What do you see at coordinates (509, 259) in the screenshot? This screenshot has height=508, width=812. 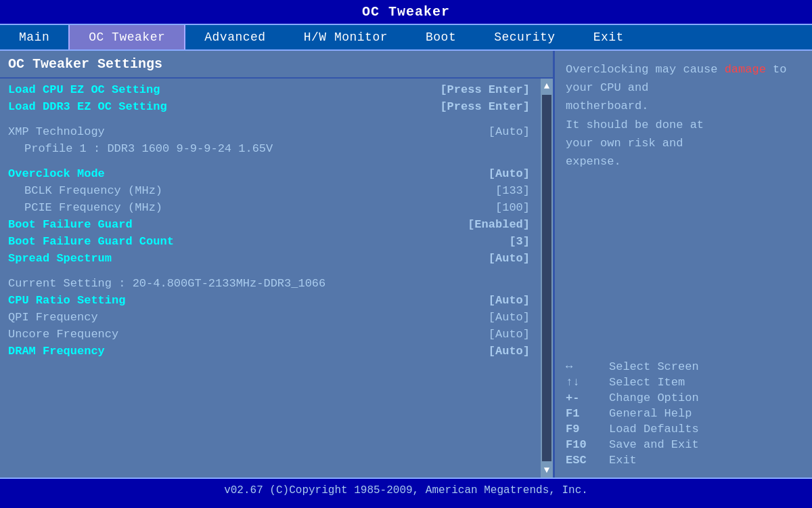 I see `setting-value-11: [Auto]` at bounding box center [509, 259].